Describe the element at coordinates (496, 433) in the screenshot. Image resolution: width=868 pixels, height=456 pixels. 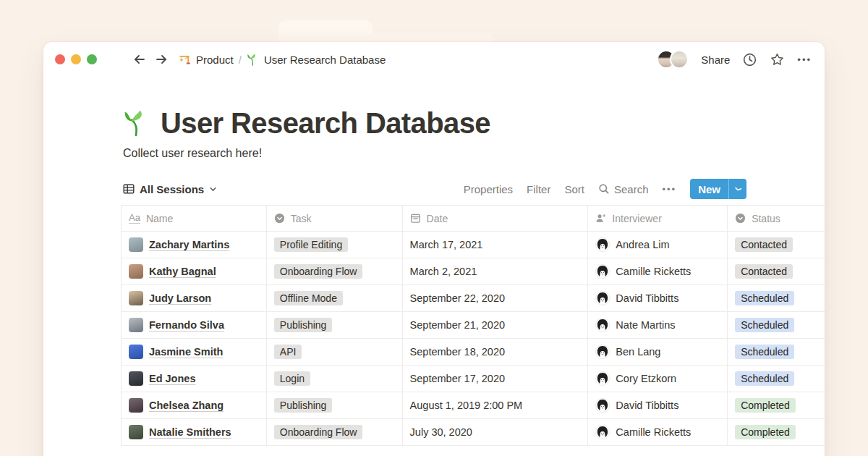
I see `date-cell: July 30, 2020` at that location.